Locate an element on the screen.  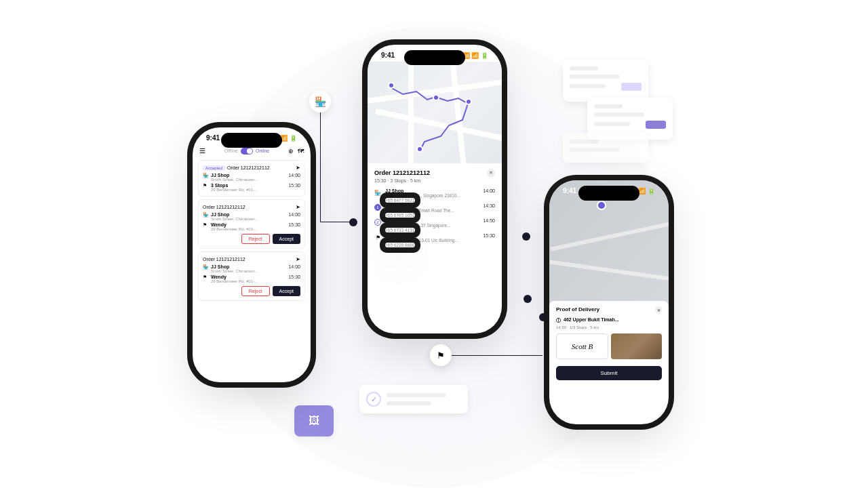
stop-name: JJ Shop is located at coordinates (432, 191).